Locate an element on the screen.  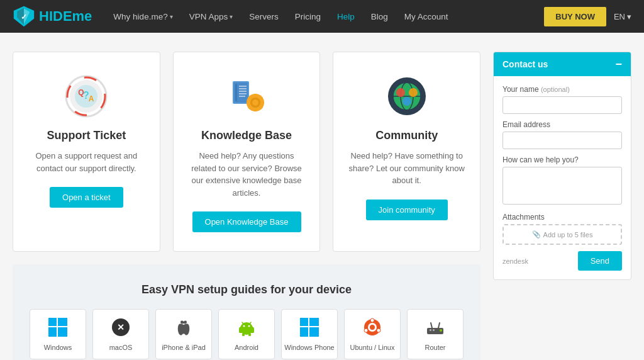
help-field-group: How can we help you? is located at coordinates (562, 181).